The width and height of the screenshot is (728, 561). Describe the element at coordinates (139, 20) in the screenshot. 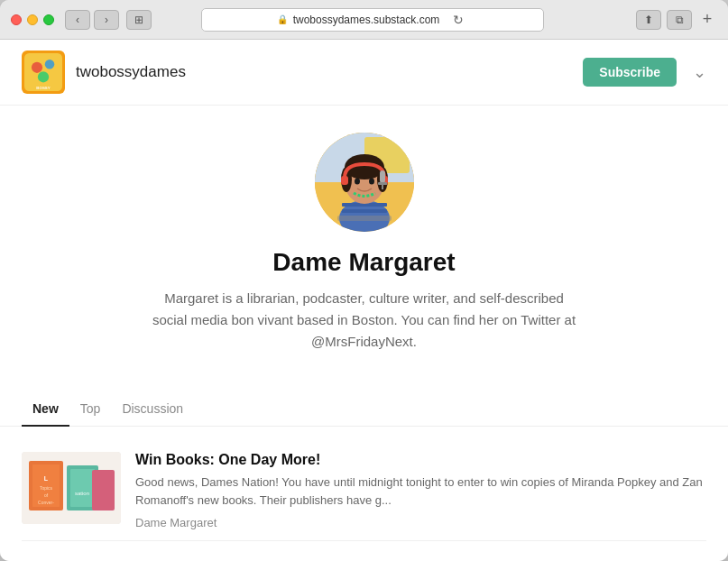

I see `tab-view-icon: ⊞` at that location.